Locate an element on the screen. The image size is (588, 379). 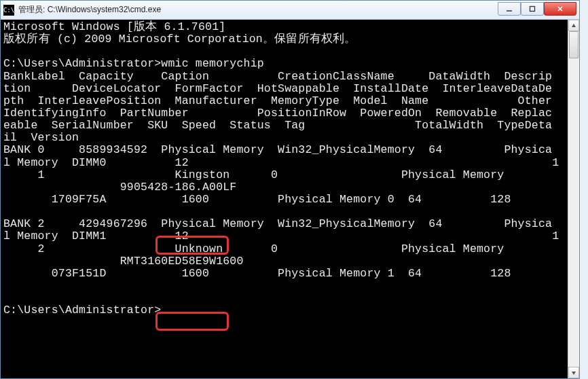
cmd-icon: C:\ is located at coordinates (9, 10).